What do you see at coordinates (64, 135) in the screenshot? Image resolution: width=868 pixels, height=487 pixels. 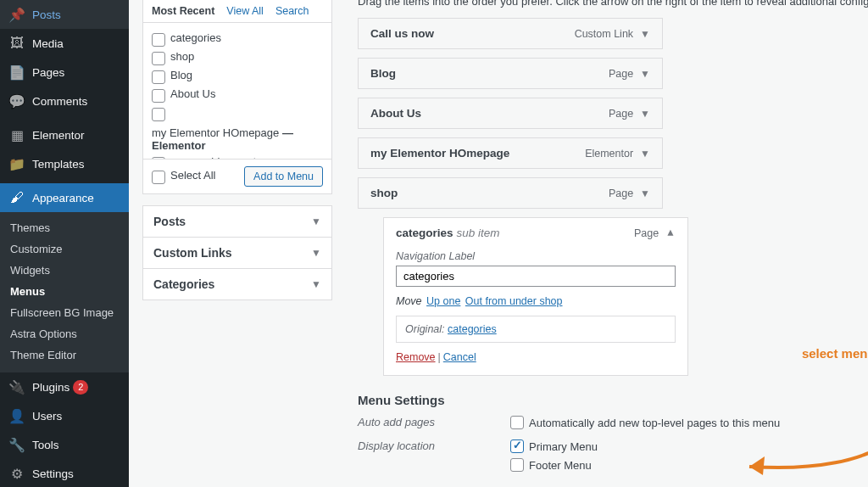 I see `sidebar-item-elementor: ▦Elementor` at bounding box center [64, 135].